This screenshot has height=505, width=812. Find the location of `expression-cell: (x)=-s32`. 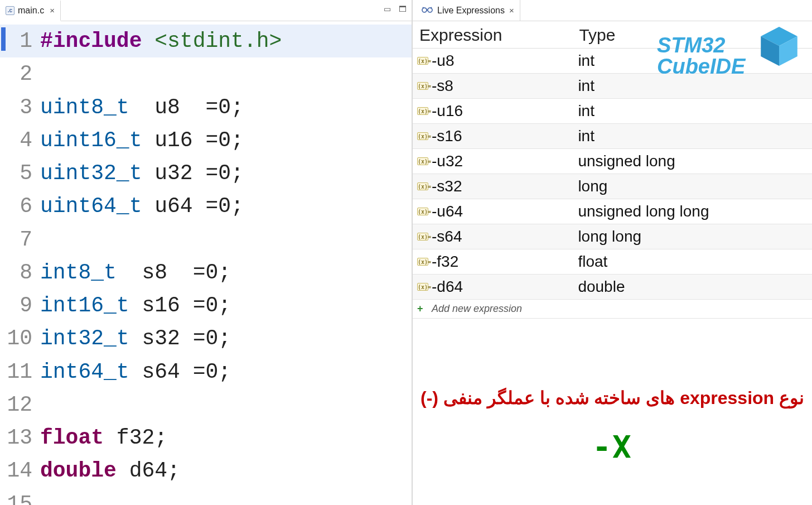

expression-cell: (x)=-s32 is located at coordinates (492, 186).